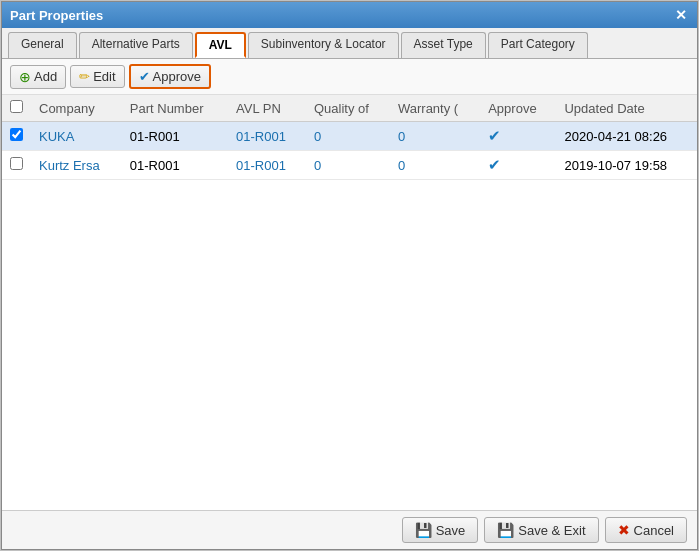  I want to click on row-company: KUKA, so click(76, 136).